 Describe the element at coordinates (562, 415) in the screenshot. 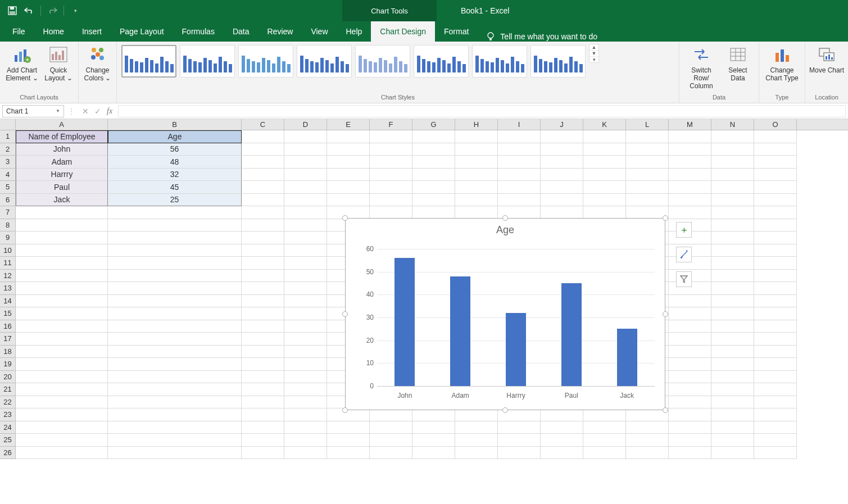

I see `cell-J23` at that location.